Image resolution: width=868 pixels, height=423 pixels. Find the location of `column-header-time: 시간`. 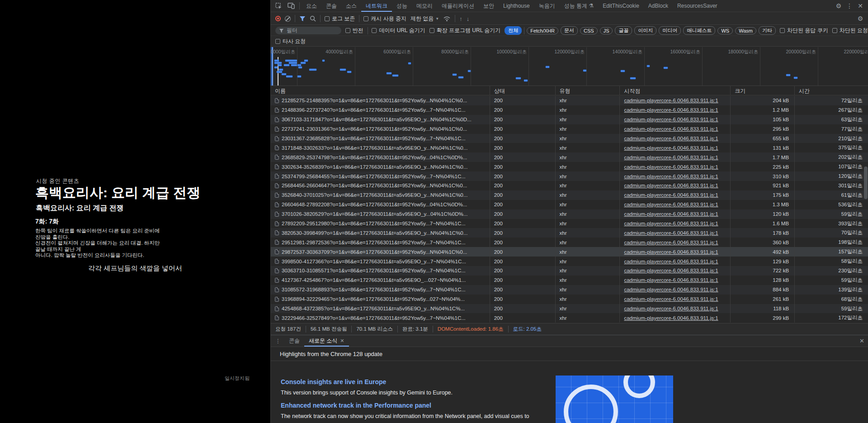

column-header-time: 시간 is located at coordinates (831, 90).